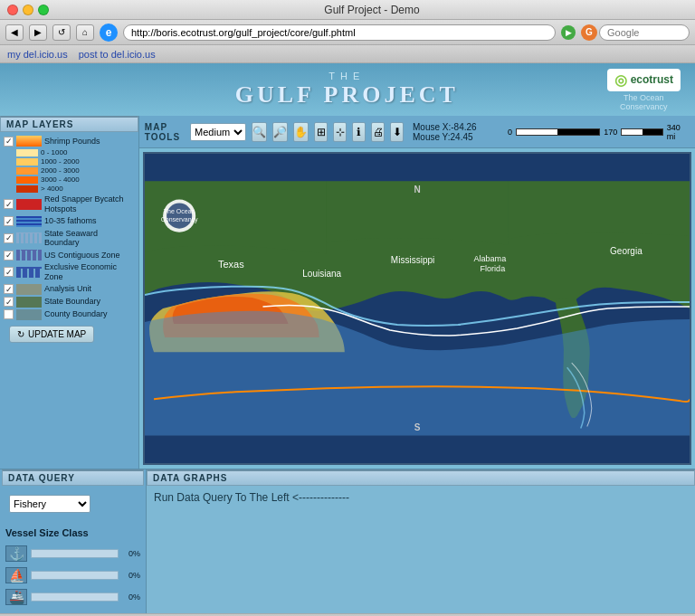 This screenshot has width=695, height=616. Describe the element at coordinates (72, 597) in the screenshot. I see `vessel-row-3: 🚢 0%` at that location.